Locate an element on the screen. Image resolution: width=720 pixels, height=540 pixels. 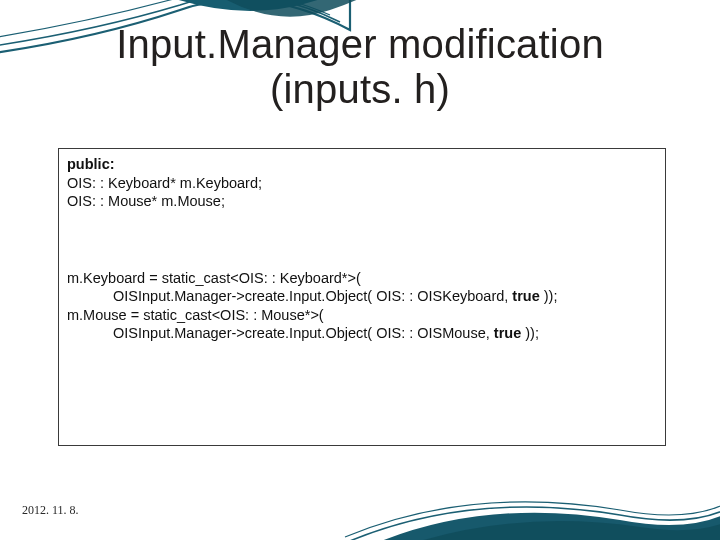
code-line: OIS: : Keyboard* m.Keyboard; is located at coordinates (362, 184).